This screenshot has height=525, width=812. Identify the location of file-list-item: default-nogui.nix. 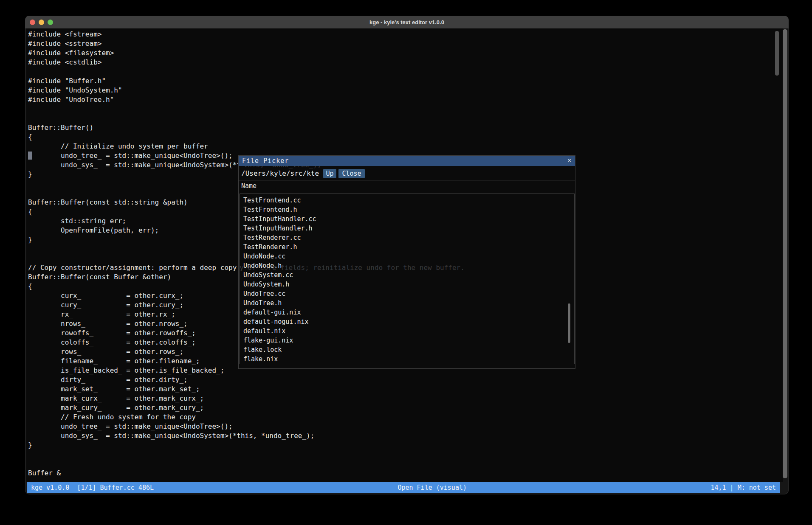
(407, 322).